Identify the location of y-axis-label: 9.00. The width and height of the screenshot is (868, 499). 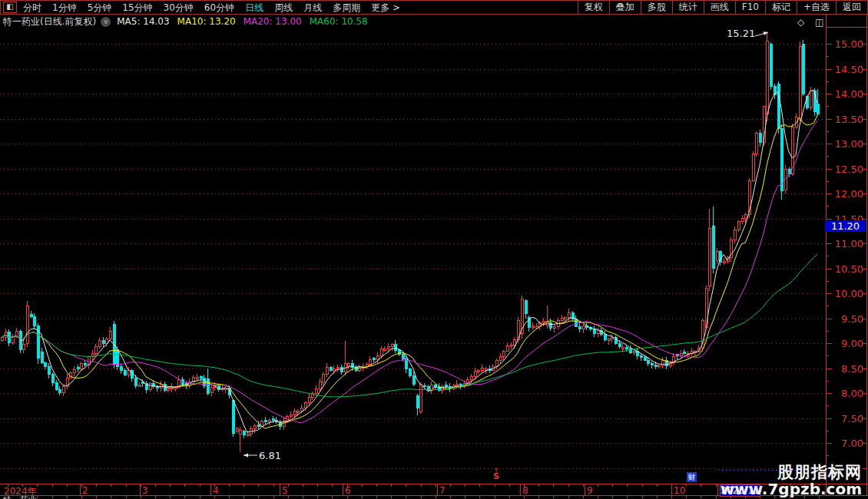
(844, 344).